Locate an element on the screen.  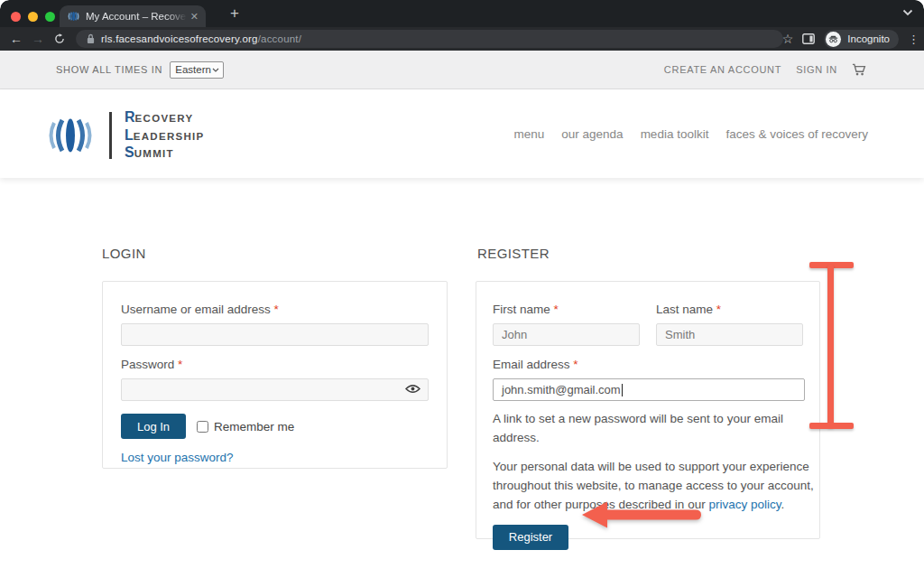
timezone-value: Eastern is located at coordinates (193, 70).